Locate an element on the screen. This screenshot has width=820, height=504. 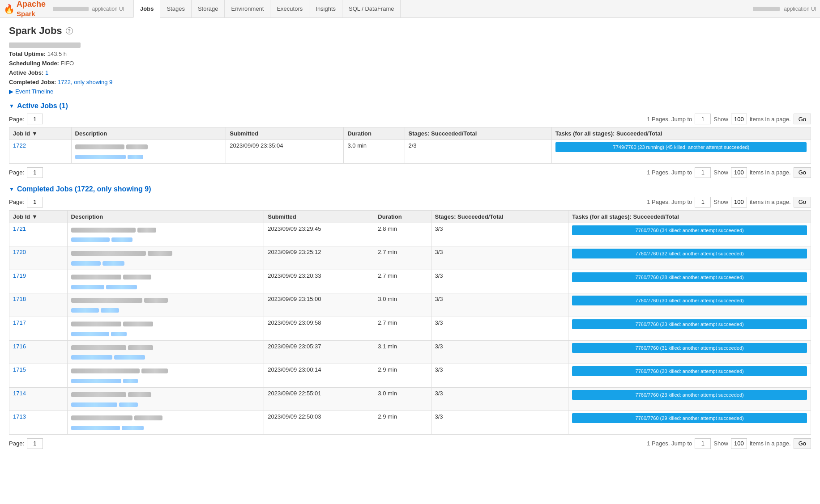
task-bar-label: 7760/7760 (29 killed: another attempt su… is located at coordinates (689, 418).